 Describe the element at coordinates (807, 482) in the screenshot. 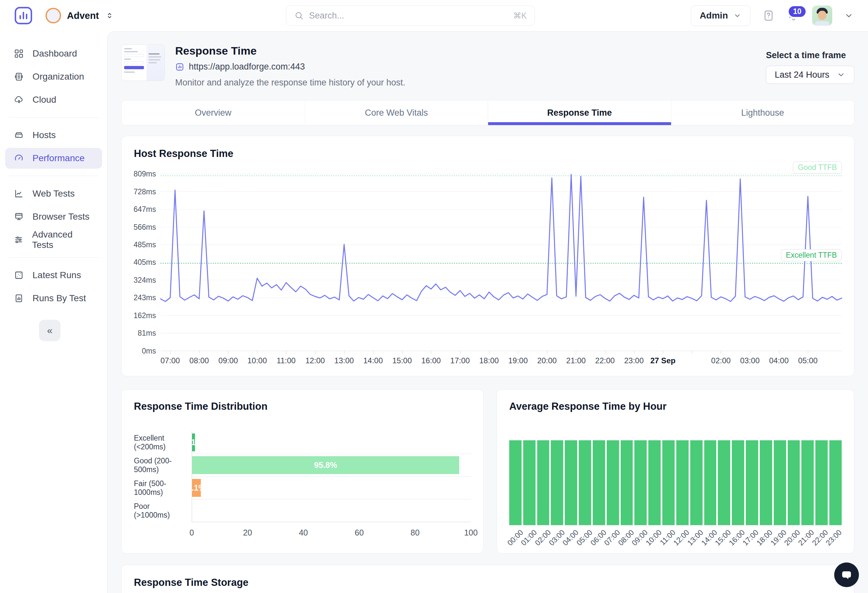

I see `hourly-bar-21:00` at that location.